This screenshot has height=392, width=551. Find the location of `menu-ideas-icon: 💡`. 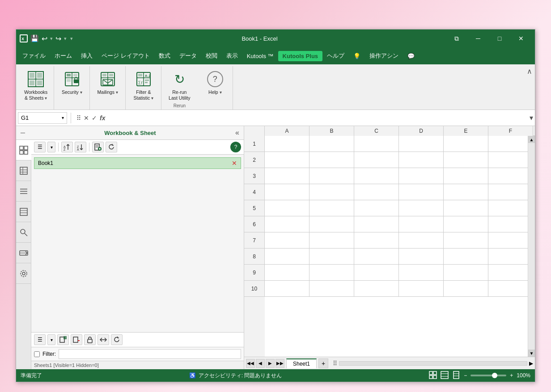

menu-ideas-icon: 💡 is located at coordinates (357, 56).